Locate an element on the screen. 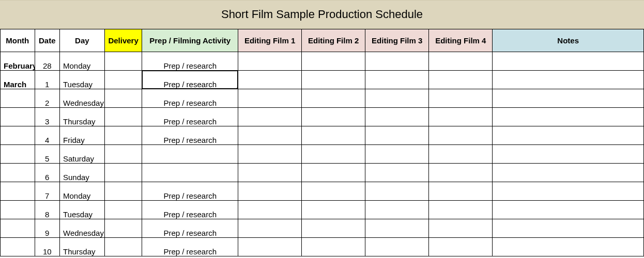 The height and width of the screenshot is (258, 644). cell-date: 7 is located at coordinates (47, 191).